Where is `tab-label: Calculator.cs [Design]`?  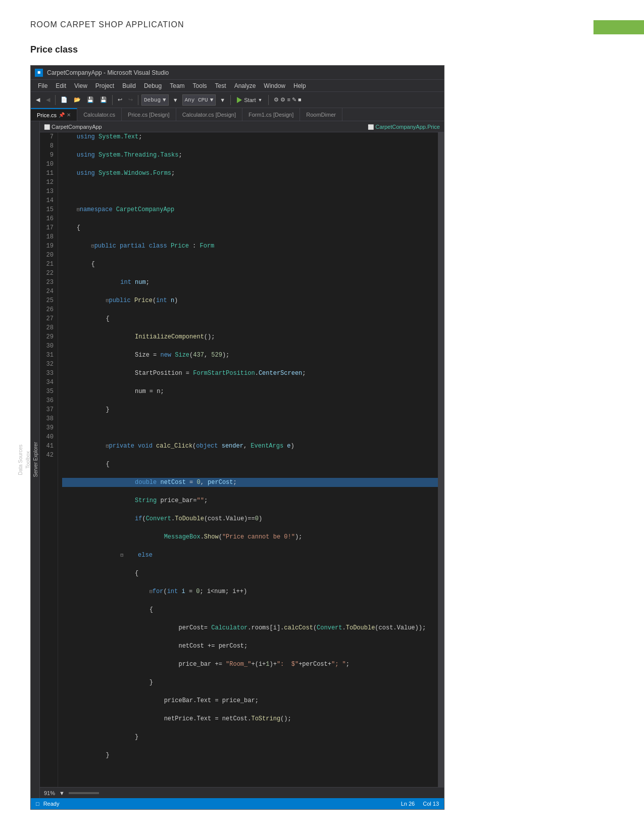
tab-label: Calculator.cs [Design] is located at coordinates (209, 115).